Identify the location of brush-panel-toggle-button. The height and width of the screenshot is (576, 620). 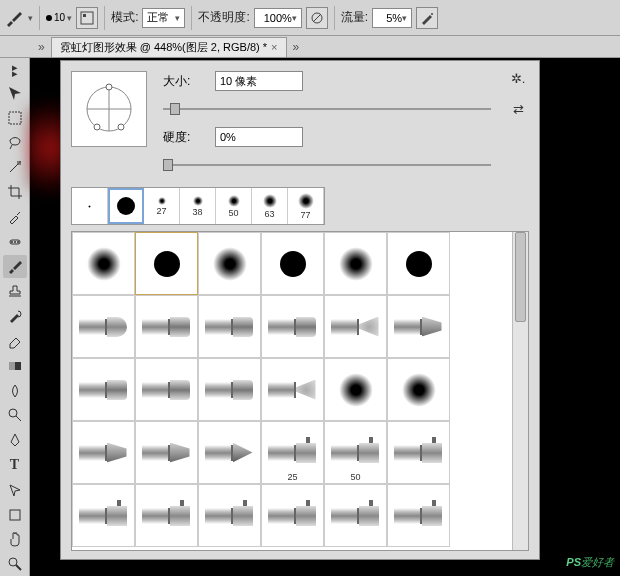
(87, 18).